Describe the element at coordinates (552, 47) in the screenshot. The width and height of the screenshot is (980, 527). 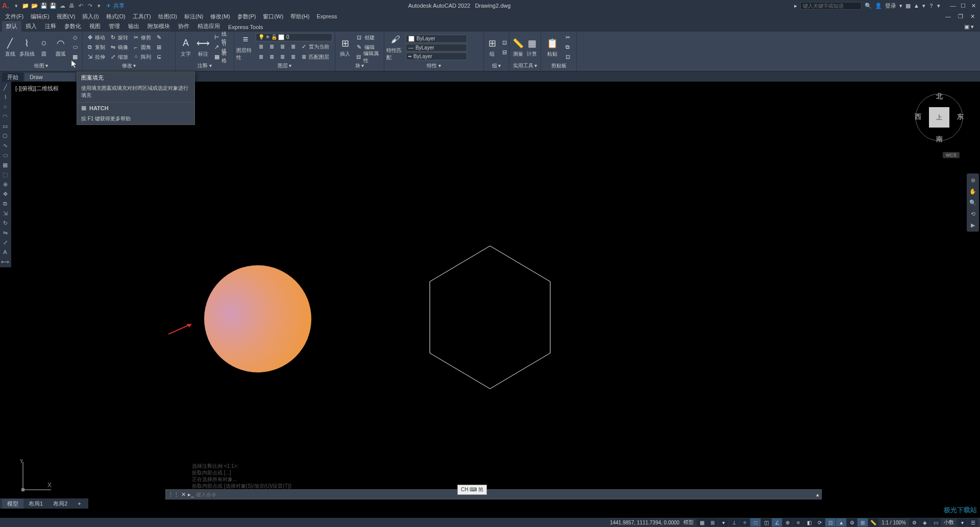
I see `paste-button: 📋粘贴` at that location.